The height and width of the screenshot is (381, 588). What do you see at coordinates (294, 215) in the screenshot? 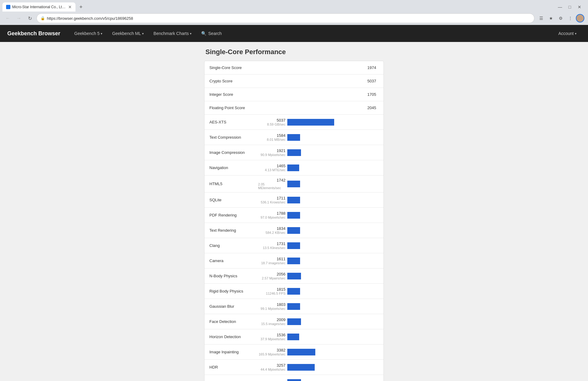
I see `benchmark-row-6: PDF Rendering 1788 97.0 Mpixels/sec` at bounding box center [294, 215].